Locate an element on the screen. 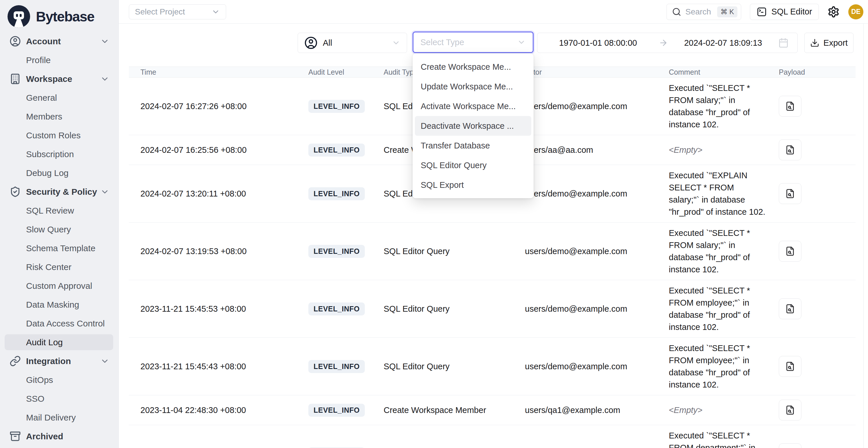  table-row: 2023-11-04 22:48:30 +08:00 LEVEL_INFO Cr… is located at coordinates (492, 410).